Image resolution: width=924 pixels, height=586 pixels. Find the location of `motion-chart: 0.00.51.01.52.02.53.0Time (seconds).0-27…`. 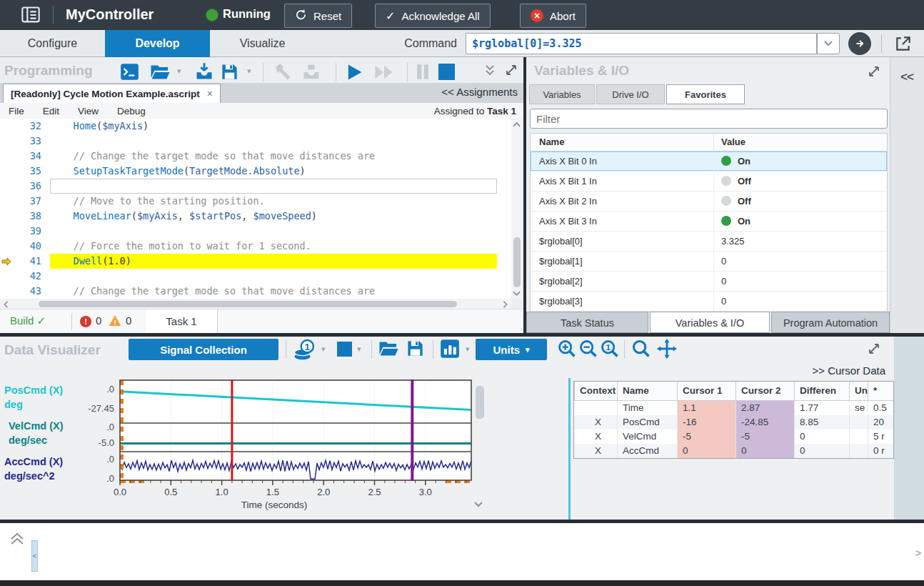

motion-chart: 0.00.51.01.52.02.53.0Time (seconds).0-27… is located at coordinates (286, 448).